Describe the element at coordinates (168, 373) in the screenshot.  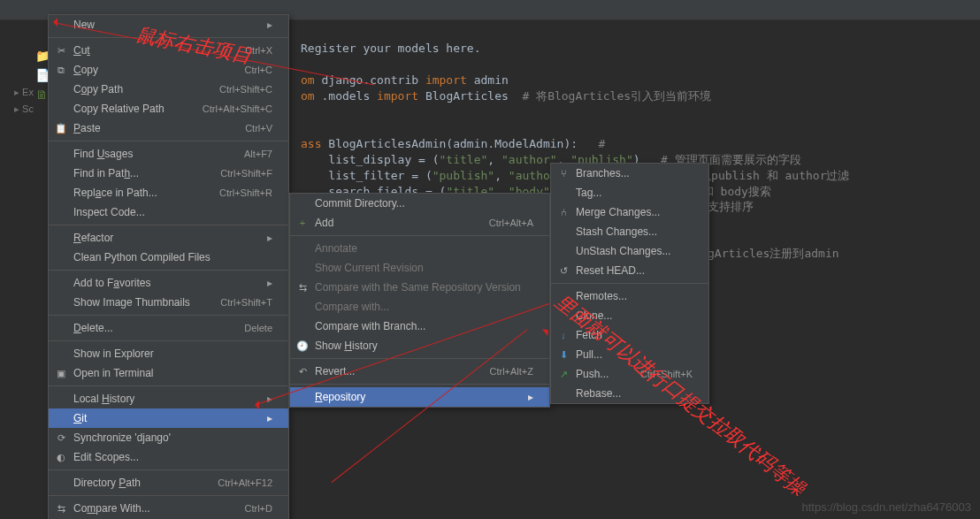
I see `menu-open-terminal: ▣Open in Terminal` at that location.